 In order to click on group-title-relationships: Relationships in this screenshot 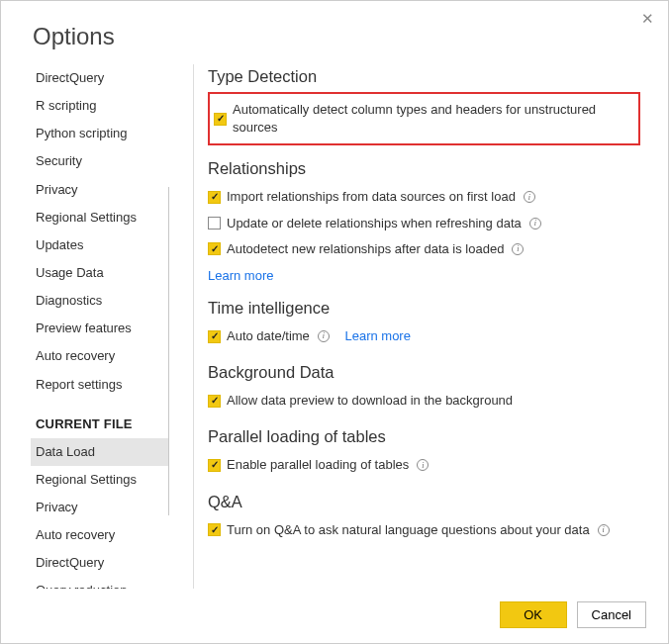, I will do `click(424, 168)`.